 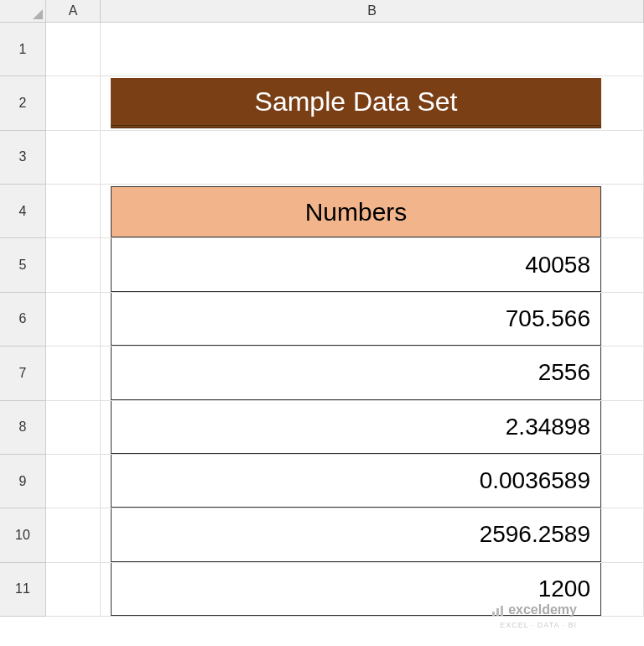 What do you see at coordinates (372, 49) in the screenshot?
I see `cell-b1` at bounding box center [372, 49].